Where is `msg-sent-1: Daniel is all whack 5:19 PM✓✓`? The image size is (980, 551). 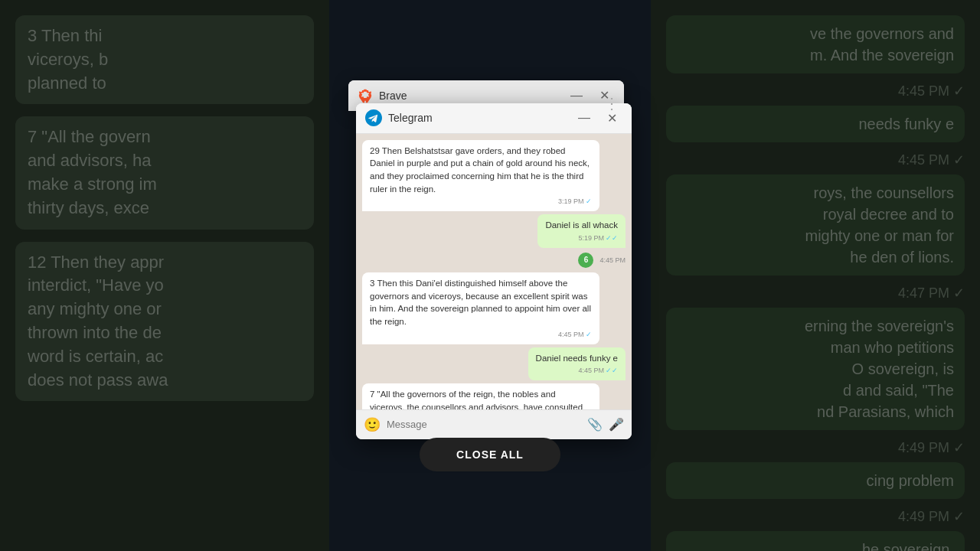 msg-sent-1: Daniel is all whack 5:19 PM✓✓ is located at coordinates (582, 231).